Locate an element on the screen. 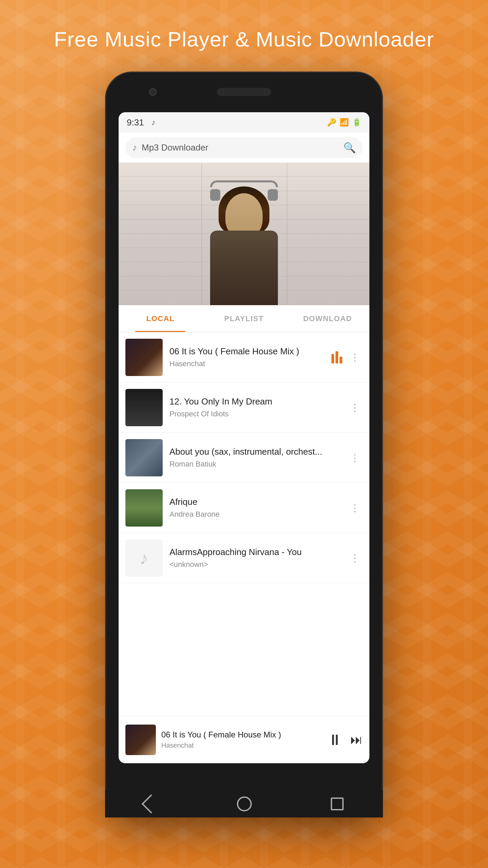 The image size is (488, 868). song-item: Afrique Andrea Barone ⋮ is located at coordinates (244, 508).